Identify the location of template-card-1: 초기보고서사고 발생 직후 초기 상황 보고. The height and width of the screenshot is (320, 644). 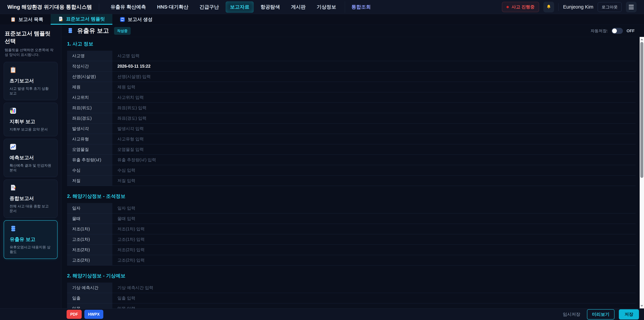
(30, 81).